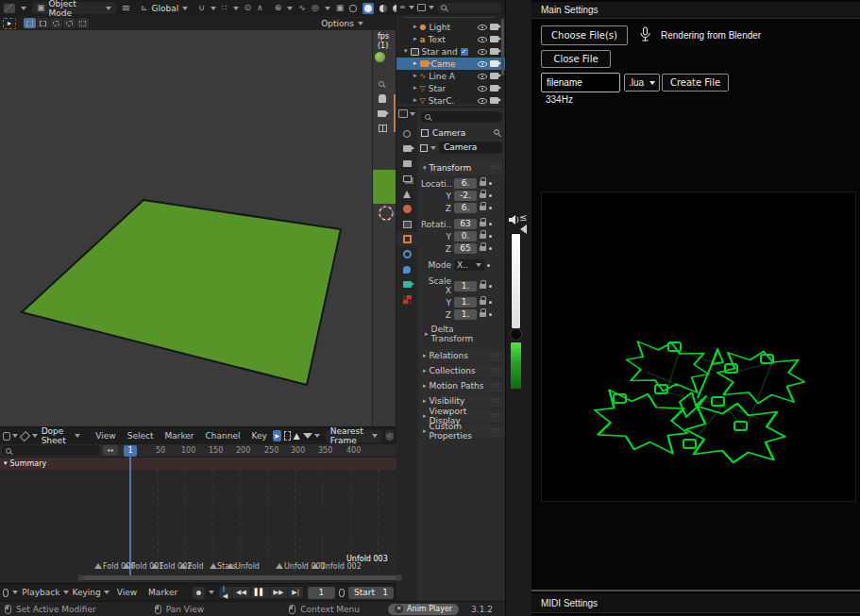  I want to click on tab-scene-icon, so click(407, 194).